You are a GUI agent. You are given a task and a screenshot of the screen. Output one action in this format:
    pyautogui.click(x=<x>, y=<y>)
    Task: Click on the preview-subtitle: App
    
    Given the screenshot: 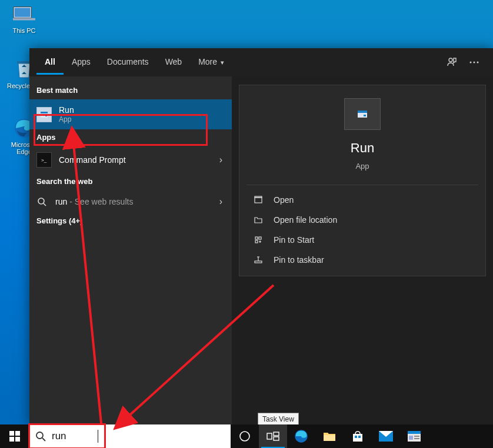 What is the action you would take?
    pyautogui.click(x=362, y=166)
    